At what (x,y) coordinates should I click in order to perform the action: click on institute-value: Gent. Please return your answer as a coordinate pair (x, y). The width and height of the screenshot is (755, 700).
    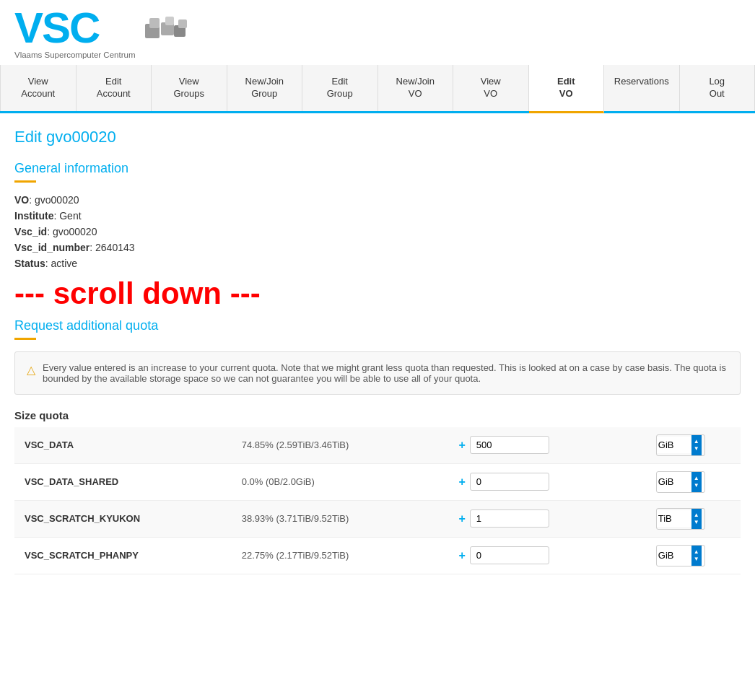
    Looking at the image, I should click on (70, 216).